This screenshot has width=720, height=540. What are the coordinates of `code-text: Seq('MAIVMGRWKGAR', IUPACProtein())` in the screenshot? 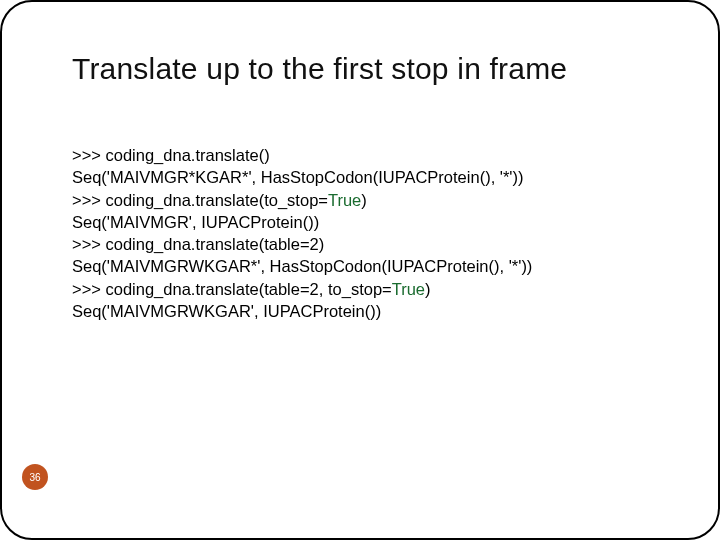 It's located at (226, 311).